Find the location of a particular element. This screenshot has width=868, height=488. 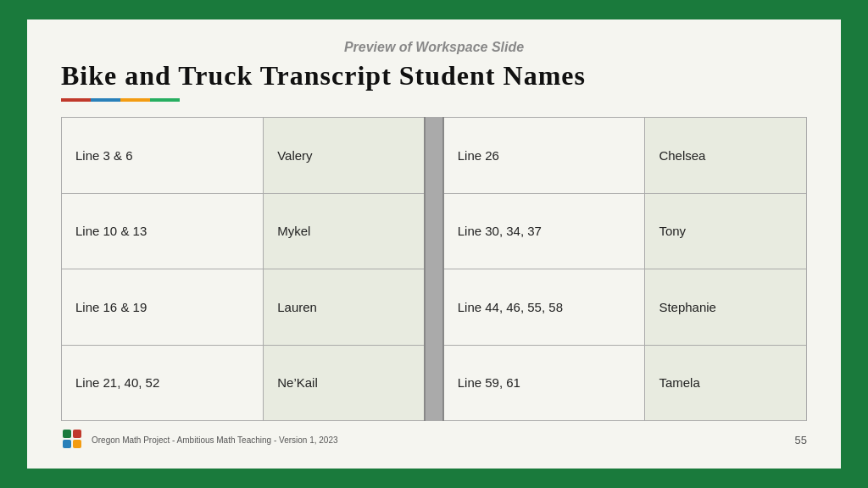

footer-text: Oregon Math Project - Ambitious Math Tea… is located at coordinates (215, 441).